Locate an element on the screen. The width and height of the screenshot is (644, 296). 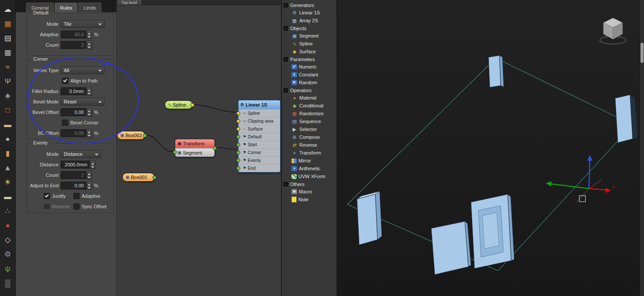
adjust-to-end-field: 0.00 is located at coordinates (73, 186).